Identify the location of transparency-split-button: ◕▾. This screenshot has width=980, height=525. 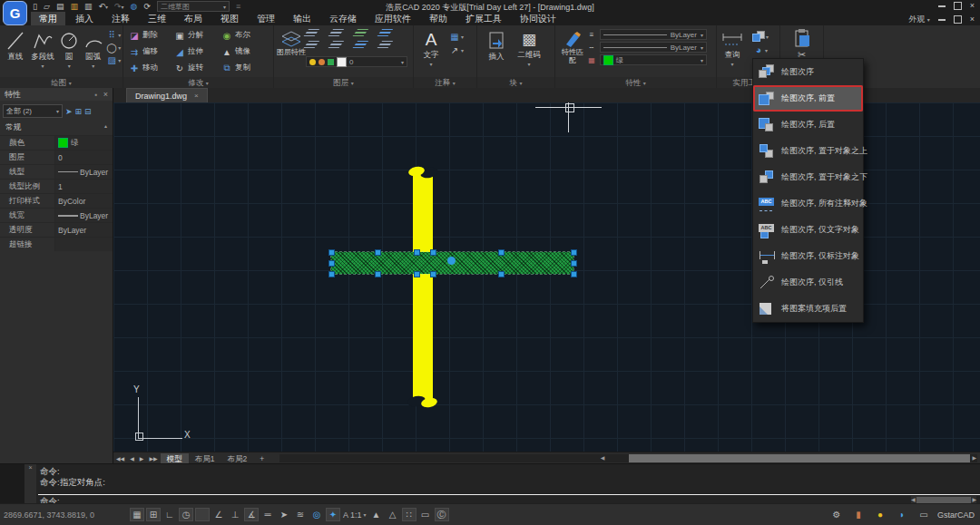
(760, 50).